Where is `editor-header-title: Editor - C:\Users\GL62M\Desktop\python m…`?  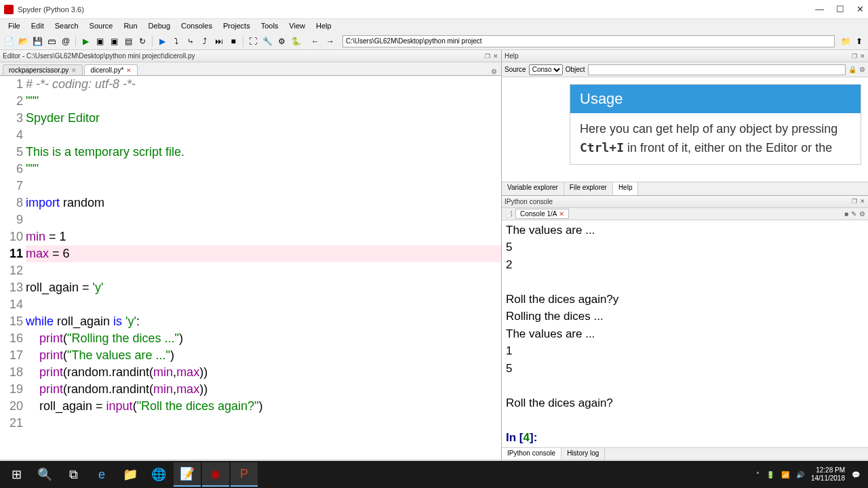
editor-header-title: Editor - C:\Users\GL62M\Desktop\python m… is located at coordinates (99, 56).